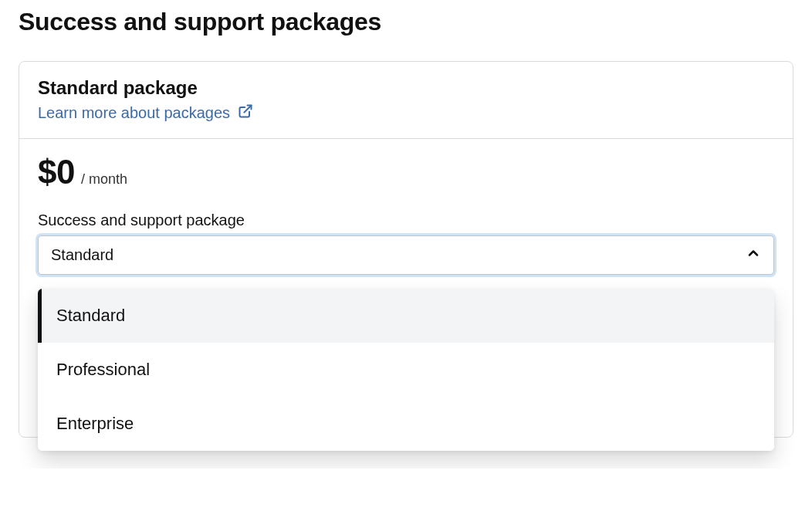 This screenshot has height=511, width=812. I want to click on option-enterprise: Enterprise, so click(406, 424).